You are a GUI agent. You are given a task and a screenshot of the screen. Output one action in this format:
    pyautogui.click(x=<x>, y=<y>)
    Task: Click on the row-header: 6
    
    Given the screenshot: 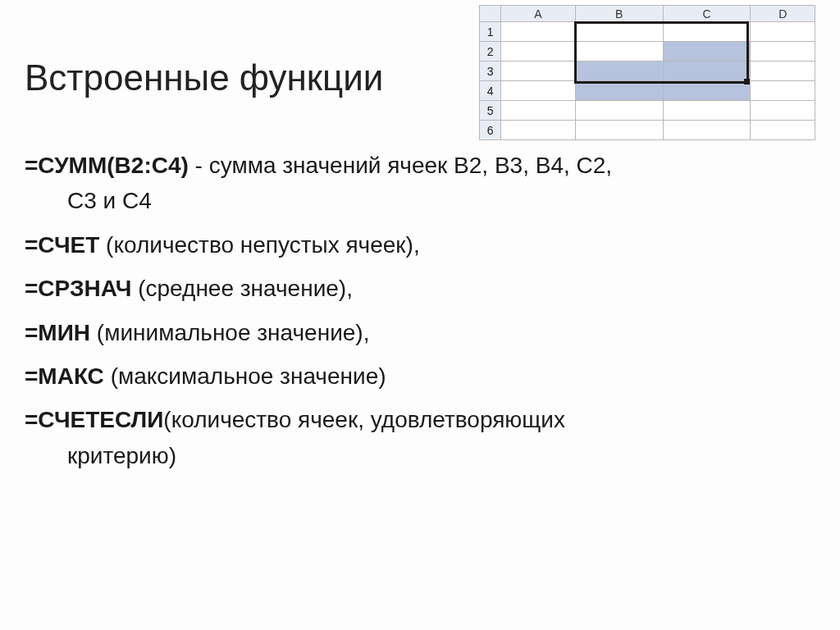 What is the action you would take?
    pyautogui.click(x=491, y=130)
    